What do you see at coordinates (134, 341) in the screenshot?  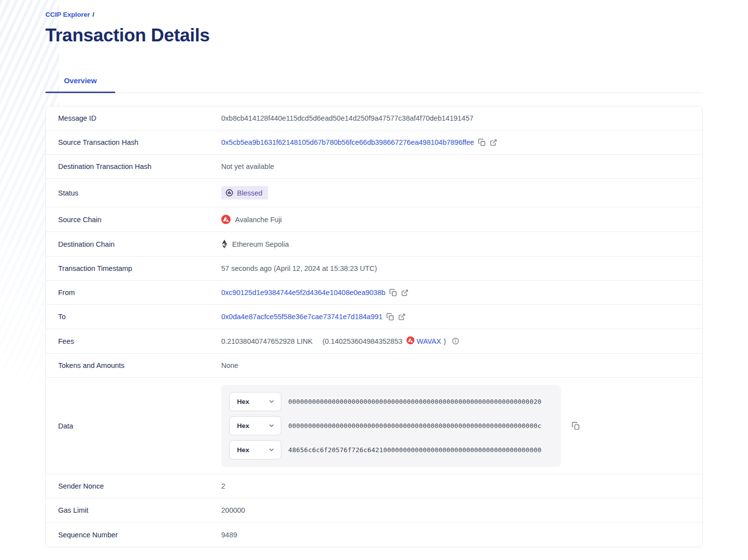 I see `row-label: Fees` at bounding box center [134, 341].